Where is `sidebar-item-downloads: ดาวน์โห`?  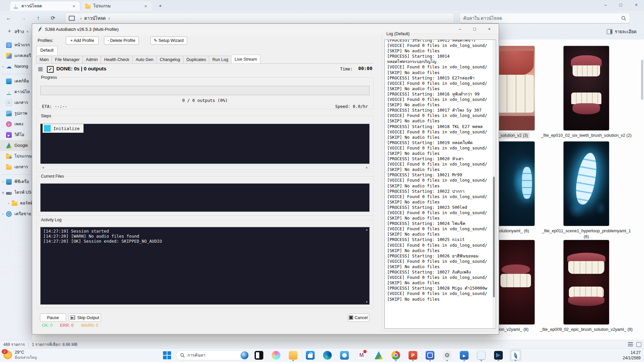 sidebar-item-downloads: ดาวน์โห is located at coordinates (16, 92).